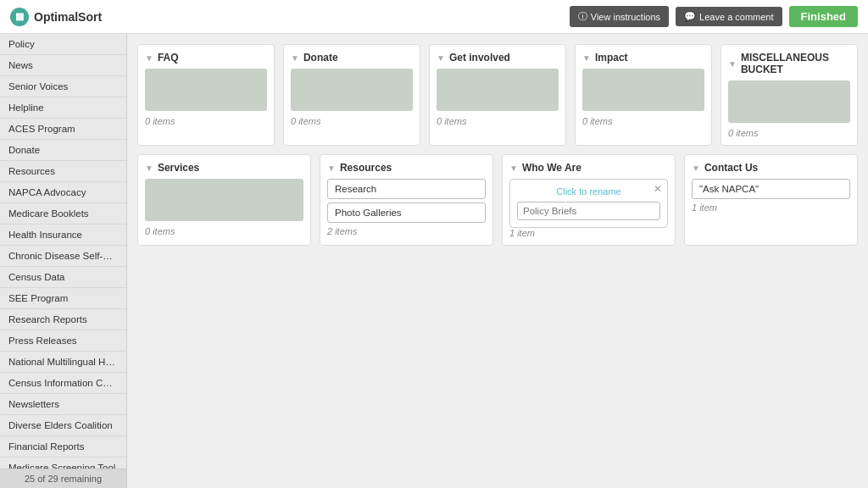  What do you see at coordinates (498, 95) in the screenshot?
I see `category-card-get_involved: ▼ Get involved 0 items` at bounding box center [498, 95].